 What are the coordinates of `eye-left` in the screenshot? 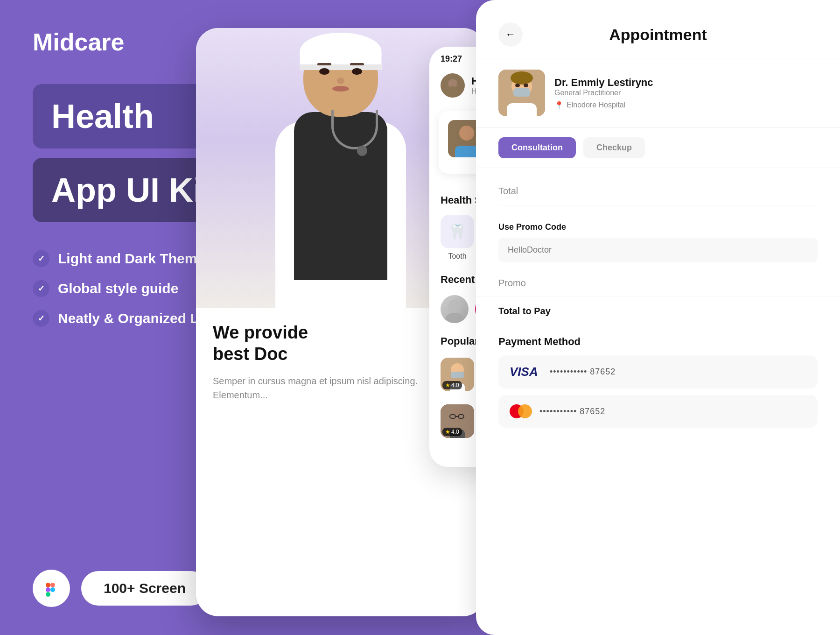 It's located at (324, 71).